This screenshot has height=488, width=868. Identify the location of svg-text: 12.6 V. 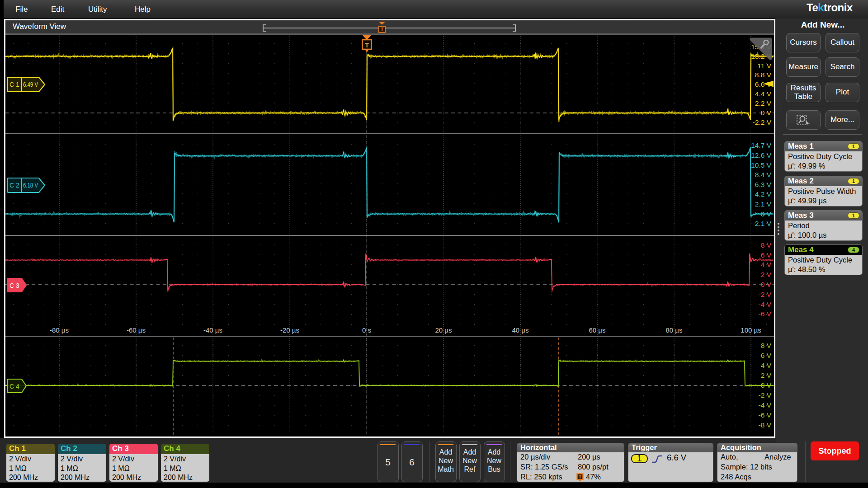
(761, 155).